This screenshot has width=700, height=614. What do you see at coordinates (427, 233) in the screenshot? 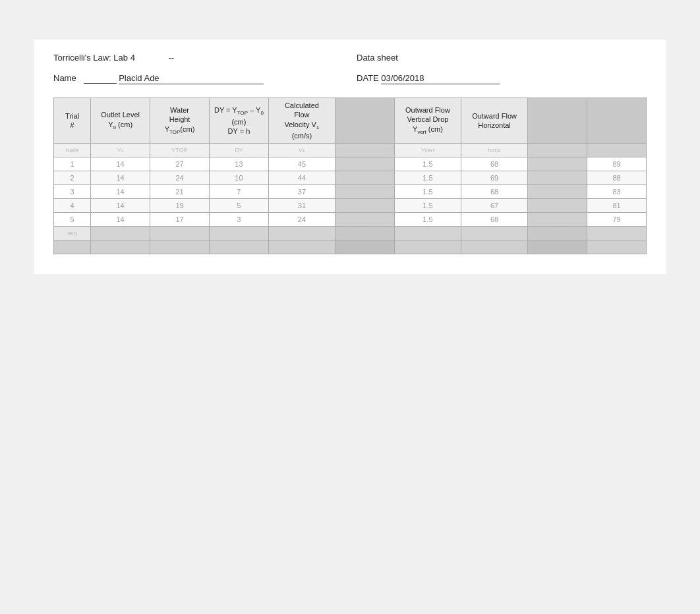
I see `cell-outvv-avg: --` at bounding box center [427, 233].